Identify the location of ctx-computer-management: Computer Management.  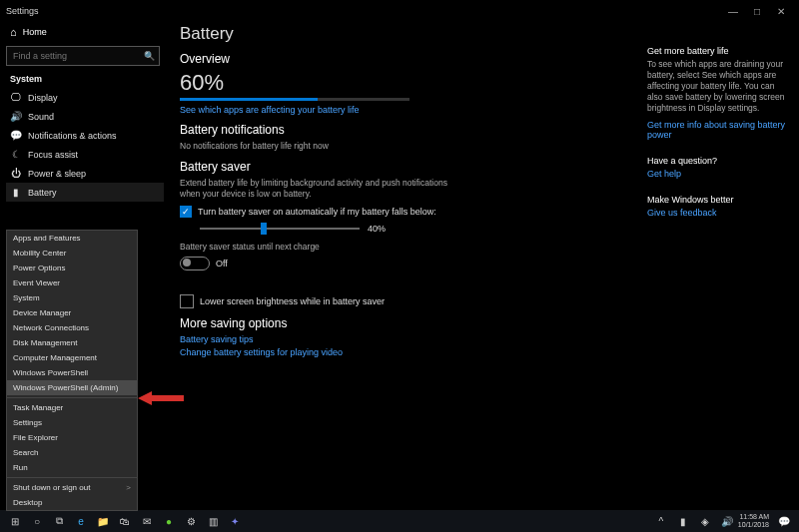
(72, 357).